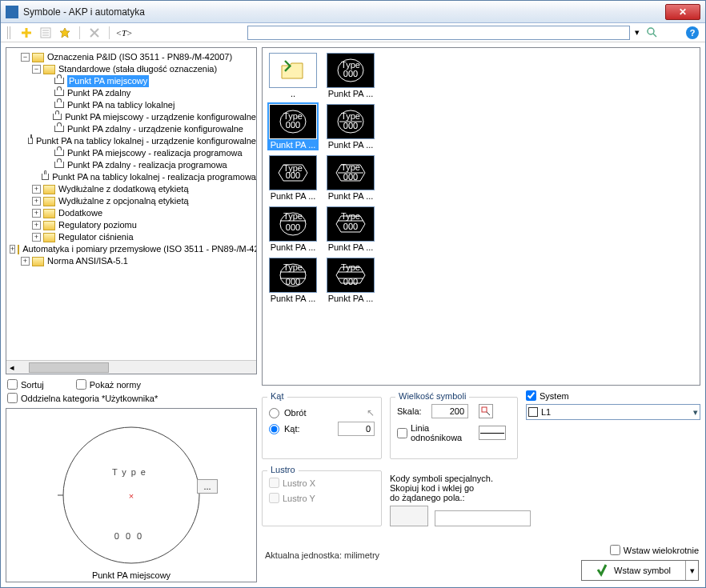 The width and height of the screenshot is (706, 588). What do you see at coordinates (322, 413) in the screenshot?
I see `rotation-radio: Obrót↖` at bounding box center [322, 413].